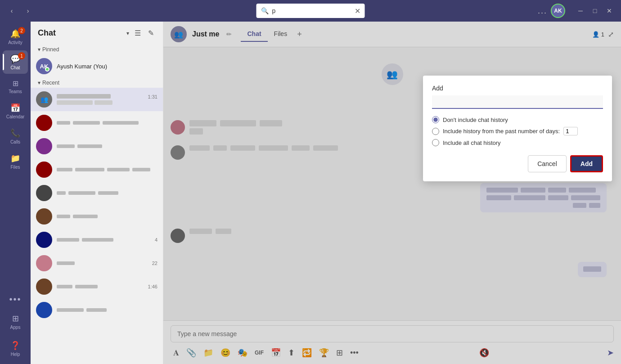 Image resolution: width=621 pixels, height=364 pixels. Describe the element at coordinates (15, 322) in the screenshot. I see `sidebar-item-apps: ⊞ Apps` at that location.